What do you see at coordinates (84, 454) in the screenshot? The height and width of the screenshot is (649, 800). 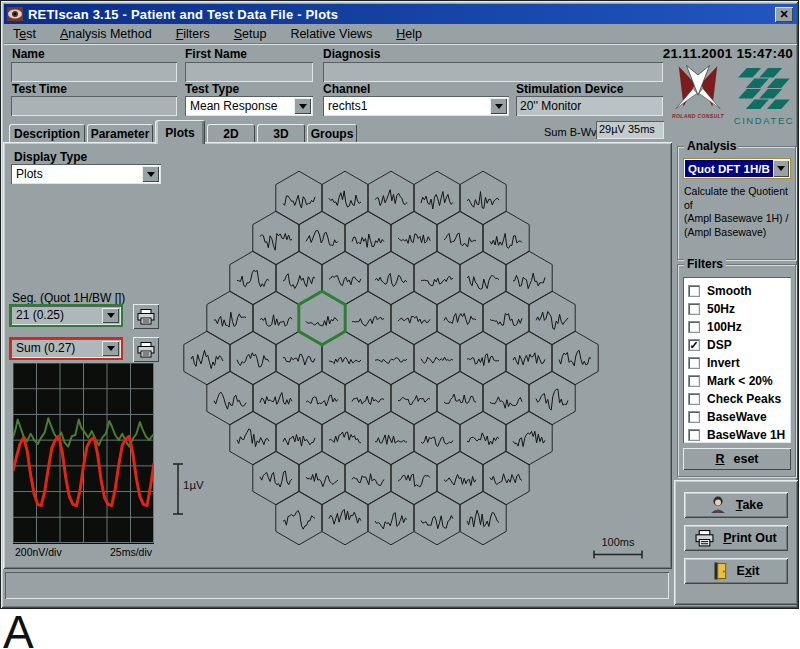 I see `scope-plot` at bounding box center [84, 454].